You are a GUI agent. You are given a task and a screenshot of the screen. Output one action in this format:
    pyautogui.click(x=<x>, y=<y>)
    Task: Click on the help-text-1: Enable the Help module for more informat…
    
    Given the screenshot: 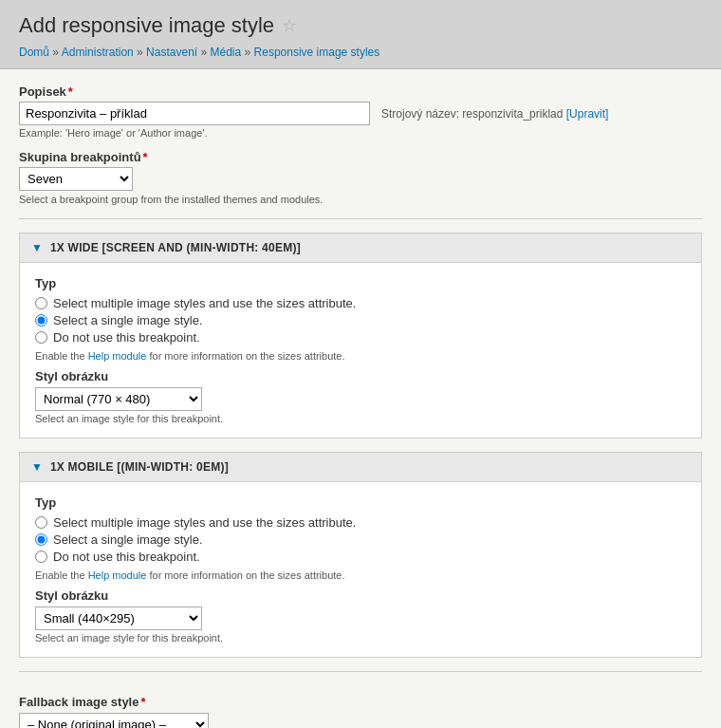 What is the action you would take?
    pyautogui.click(x=360, y=356)
    